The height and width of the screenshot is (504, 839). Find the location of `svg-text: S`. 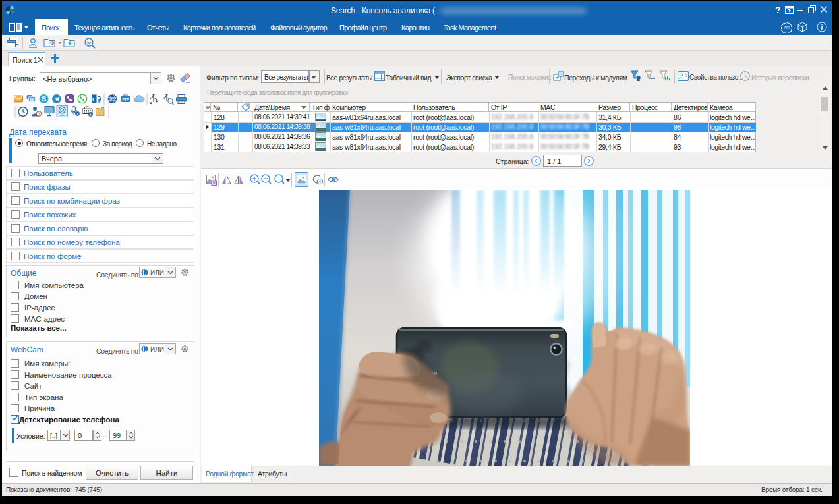

svg-text: S is located at coordinates (43, 99).